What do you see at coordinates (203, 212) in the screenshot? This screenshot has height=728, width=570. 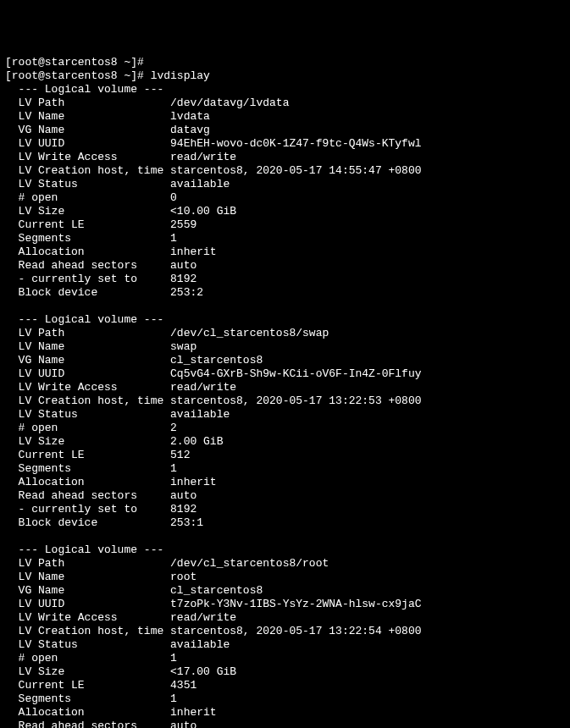 I see `lv-size-value: <10.00 GiB` at bounding box center [203, 212].